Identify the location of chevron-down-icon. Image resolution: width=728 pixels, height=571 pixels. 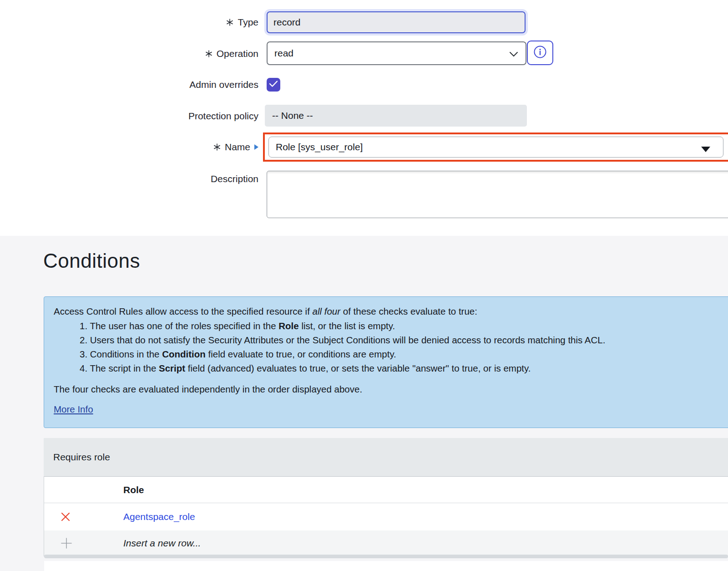
(514, 54).